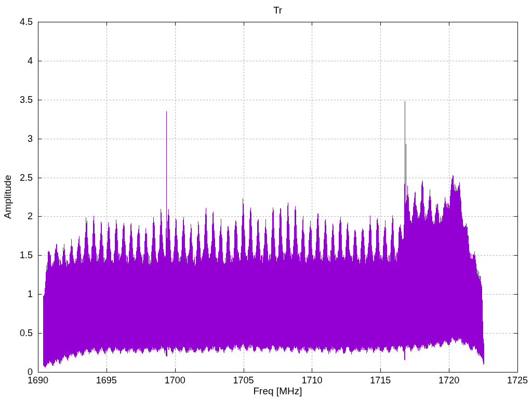  I want to click on x-tick-label: 1715, so click(380, 380).